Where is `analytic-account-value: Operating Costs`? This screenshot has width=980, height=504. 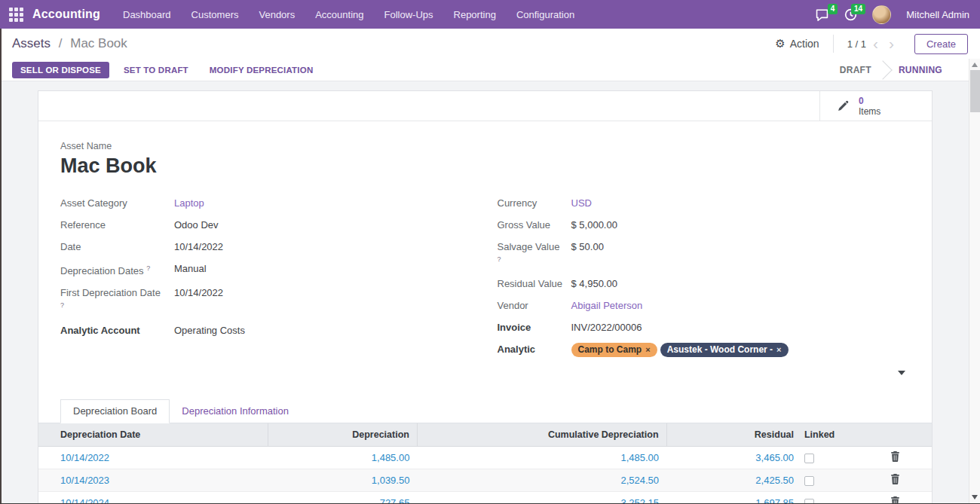
analytic-account-value: Operating Costs is located at coordinates (210, 330).